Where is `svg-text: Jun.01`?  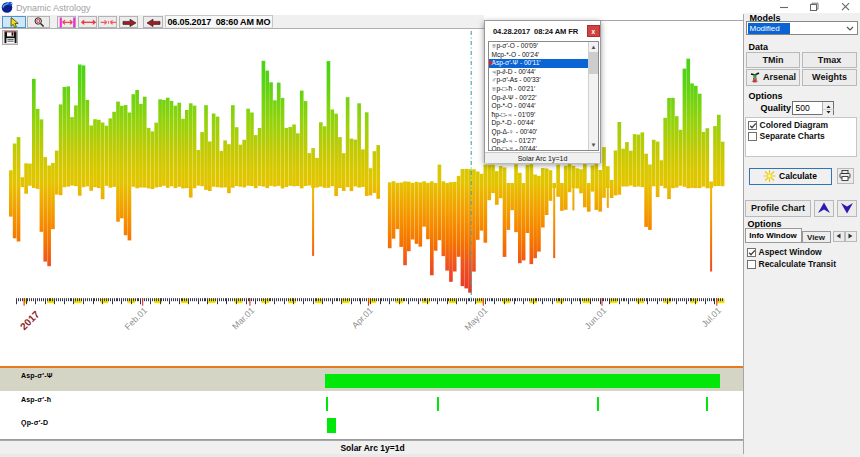 svg-text: Jun.01 is located at coordinates (596, 318).